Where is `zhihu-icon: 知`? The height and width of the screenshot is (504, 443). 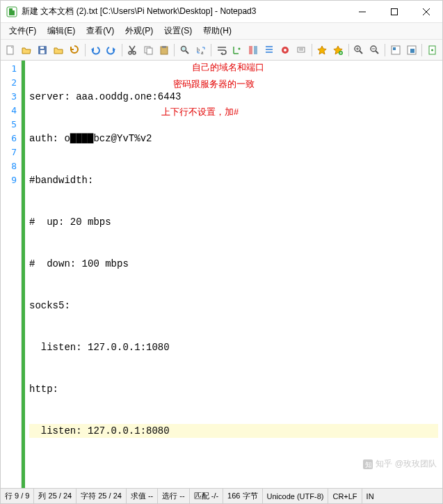
zhihu-icon: 知 is located at coordinates (368, 464).